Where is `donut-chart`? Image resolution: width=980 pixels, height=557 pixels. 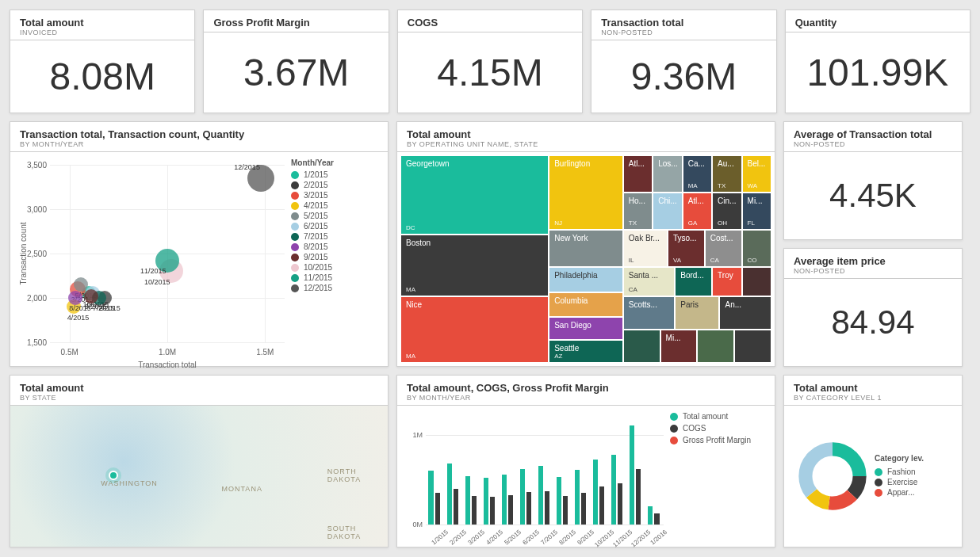 donut-chart is located at coordinates (833, 476).